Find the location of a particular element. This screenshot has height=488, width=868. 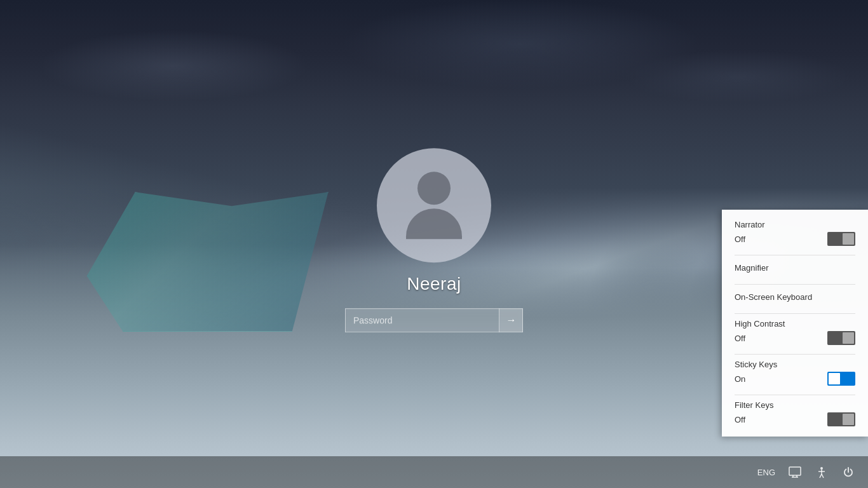

login-container: Neeraj → is located at coordinates (434, 240).